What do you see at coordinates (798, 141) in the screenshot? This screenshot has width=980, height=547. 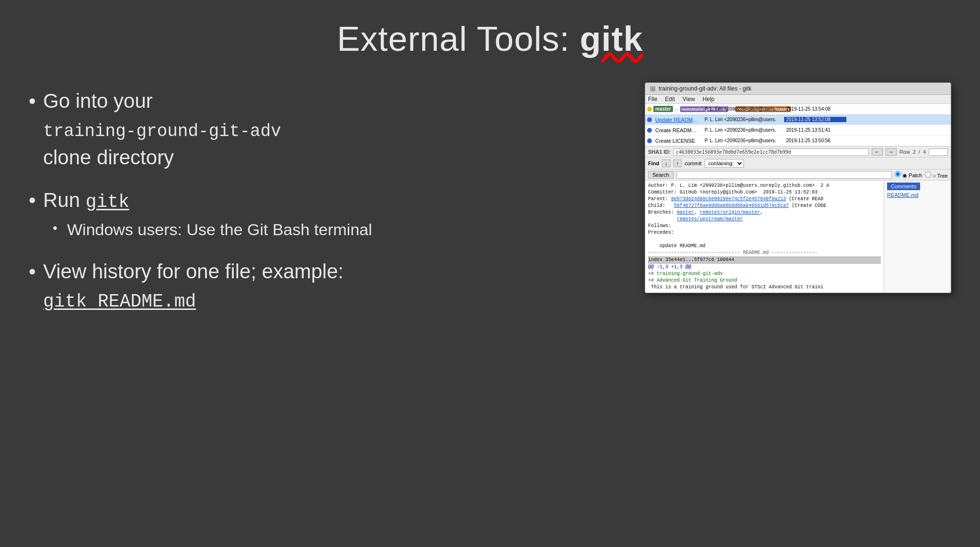 I see `table-row: Create LICENSE P. L. Lim <2090236+pllim@…` at bounding box center [798, 141].